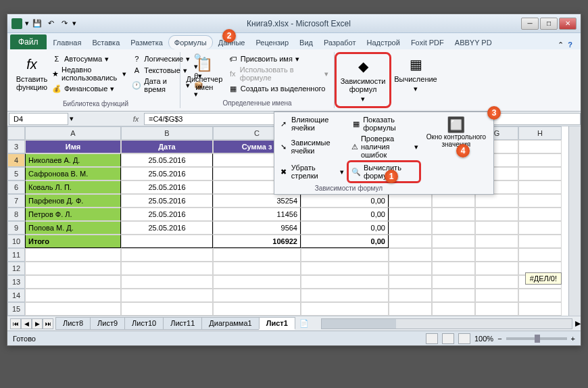 The height and width of the screenshot is (388, 588). I want to click on name-cell: Парфенов Д. Ф., so click(73, 201).